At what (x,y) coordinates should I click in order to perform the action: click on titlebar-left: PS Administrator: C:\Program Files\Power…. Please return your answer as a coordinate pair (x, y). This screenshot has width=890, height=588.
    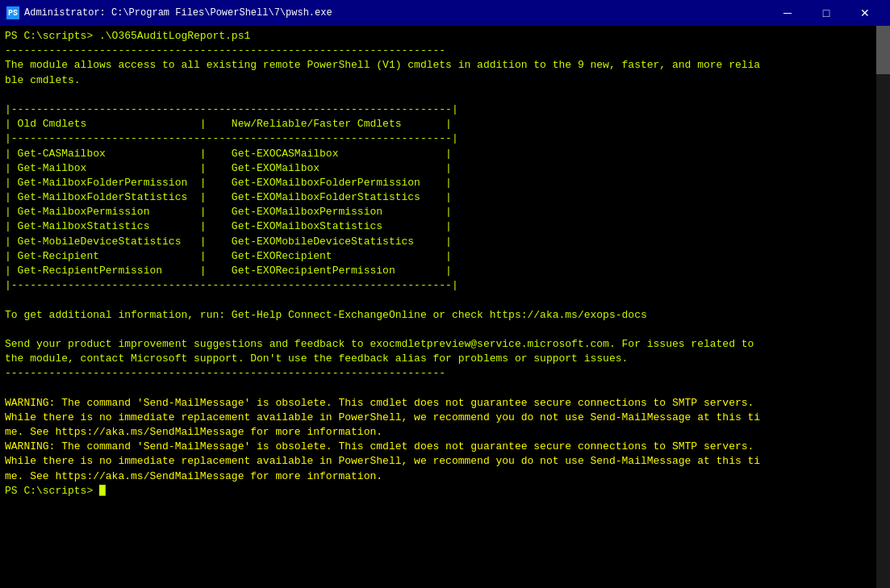
    Looking at the image, I should click on (169, 13).